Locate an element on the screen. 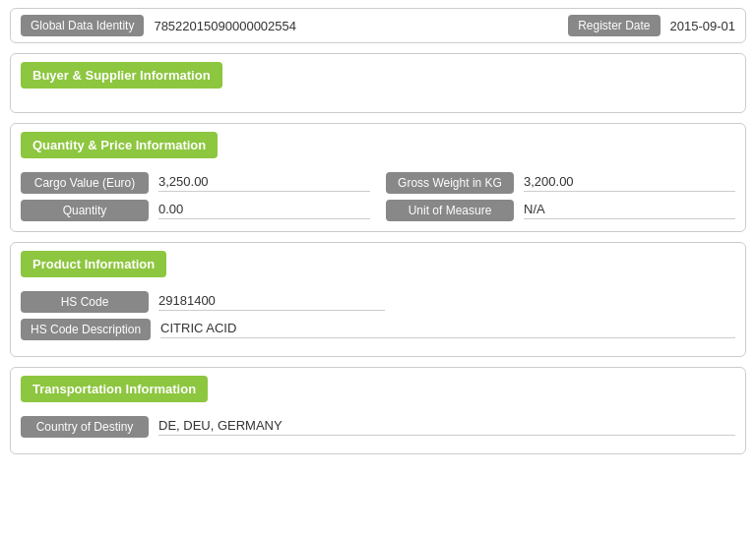 The height and width of the screenshot is (537, 756). register-value: 2015-09-01 is located at coordinates (703, 26).